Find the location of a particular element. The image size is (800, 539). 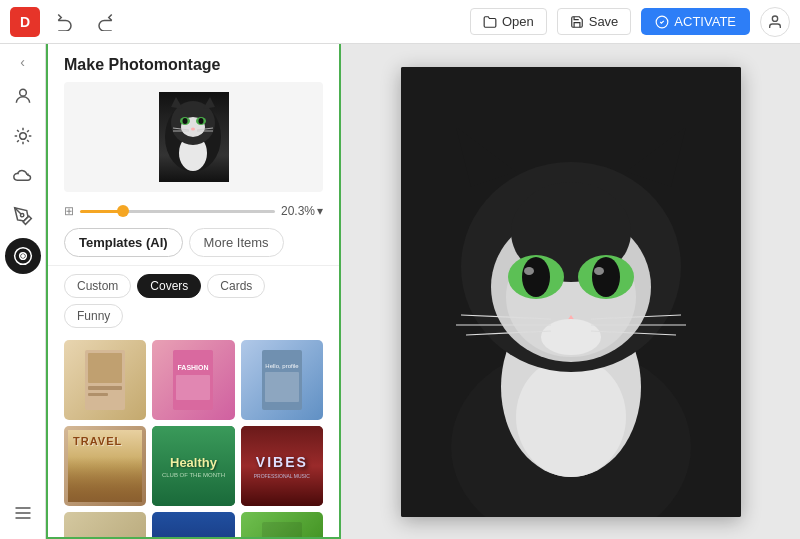

template-item: TRAVEL is located at coordinates (105, 466).